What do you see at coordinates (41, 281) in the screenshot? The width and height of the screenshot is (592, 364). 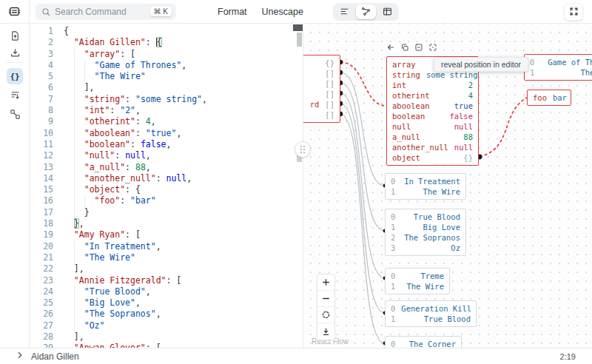 I see `line-number: 23` at bounding box center [41, 281].